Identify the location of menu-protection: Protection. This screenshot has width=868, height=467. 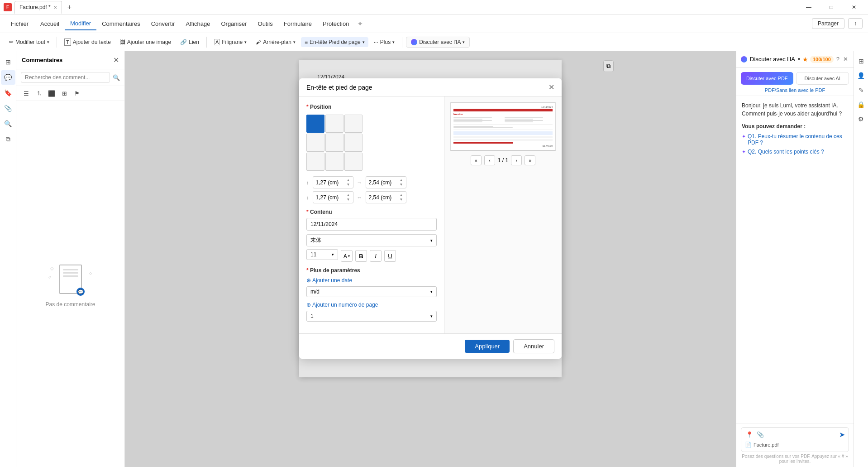
(336, 24).